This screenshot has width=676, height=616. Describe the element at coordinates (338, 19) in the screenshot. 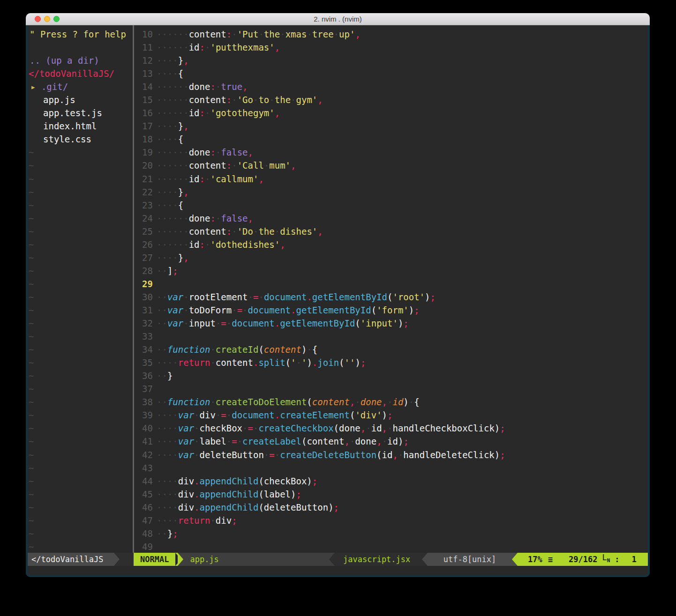

I see `titlebar: 2. nvim . (nvim)` at that location.